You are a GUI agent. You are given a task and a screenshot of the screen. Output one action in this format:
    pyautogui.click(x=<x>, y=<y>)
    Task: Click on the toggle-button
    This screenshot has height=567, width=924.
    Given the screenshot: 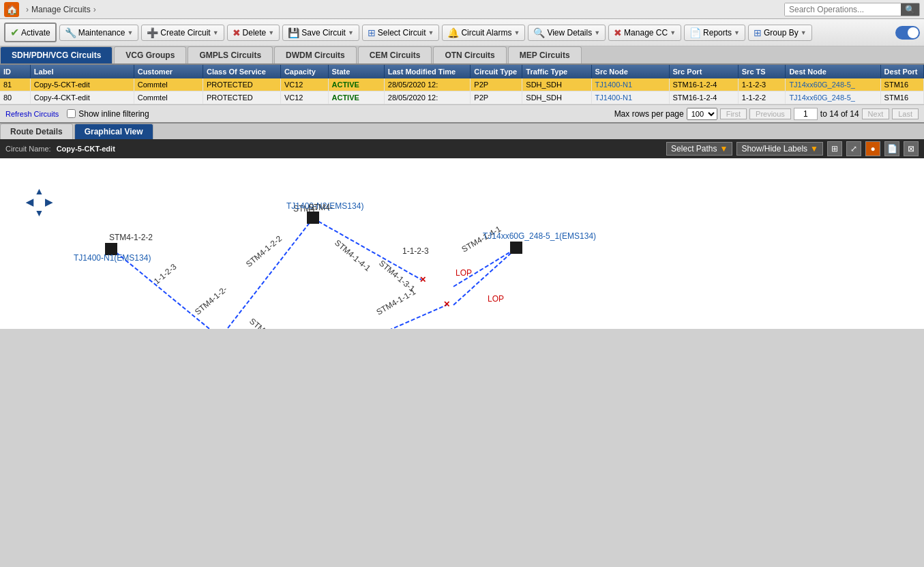 What is the action you would take?
    pyautogui.click(x=908, y=33)
    